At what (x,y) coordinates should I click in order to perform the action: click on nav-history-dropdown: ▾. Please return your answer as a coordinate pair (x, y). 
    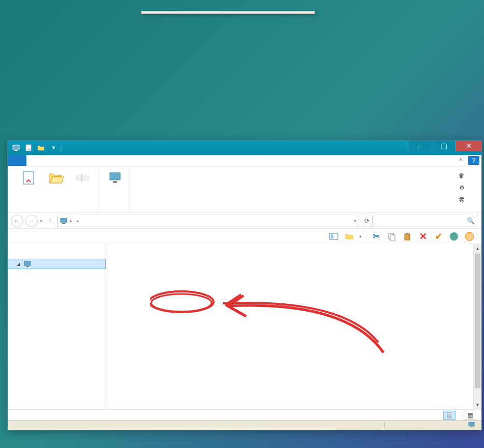
    Looking at the image, I should click on (41, 221).